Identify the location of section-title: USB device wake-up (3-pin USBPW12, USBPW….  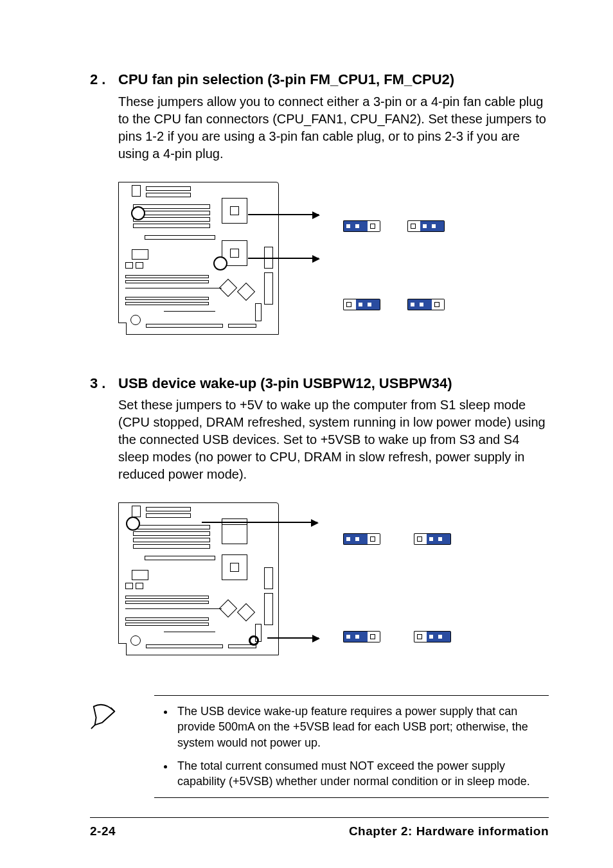
(285, 384).